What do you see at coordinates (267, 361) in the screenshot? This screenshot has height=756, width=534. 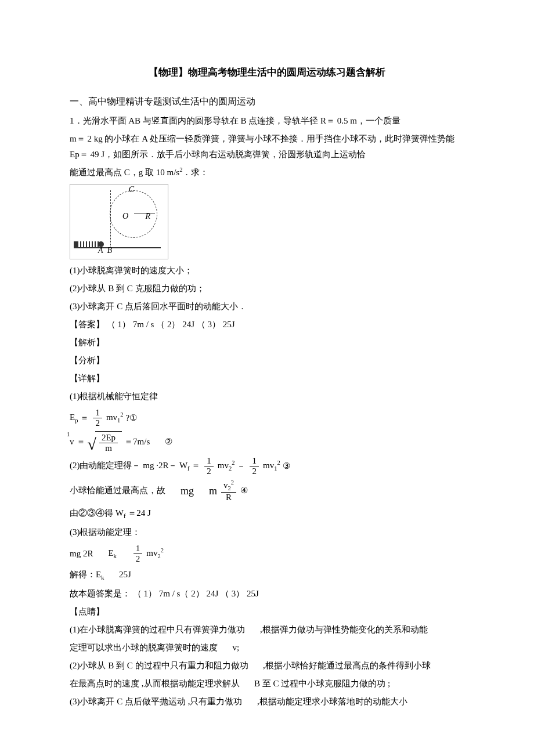 I see `heading-fenxi: 【分析】` at bounding box center [267, 361].